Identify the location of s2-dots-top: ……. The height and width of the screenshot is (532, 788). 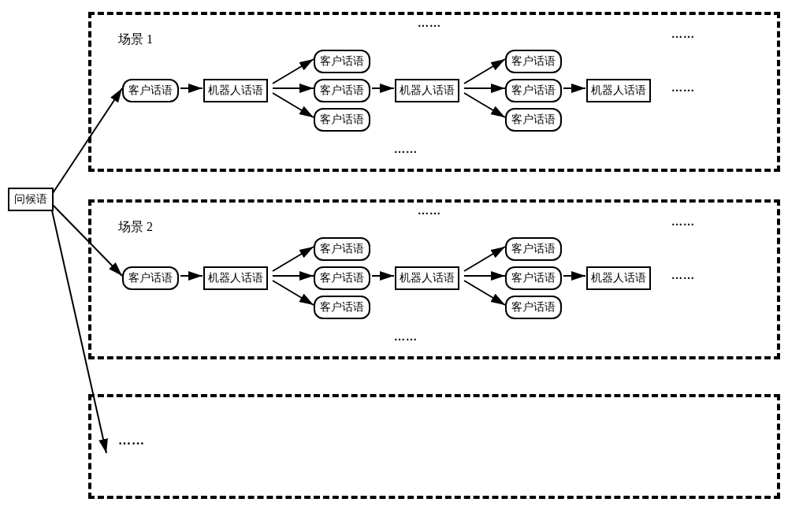
(429, 211).